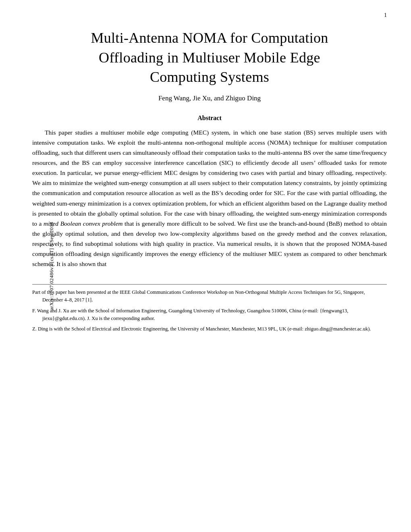 Image resolution: width=411 pixels, height=532 pixels. Describe the element at coordinates (210, 58) in the screenshot. I see `paper-title: Multi-Antenna NOMA for Computation Offlo…` at that location.